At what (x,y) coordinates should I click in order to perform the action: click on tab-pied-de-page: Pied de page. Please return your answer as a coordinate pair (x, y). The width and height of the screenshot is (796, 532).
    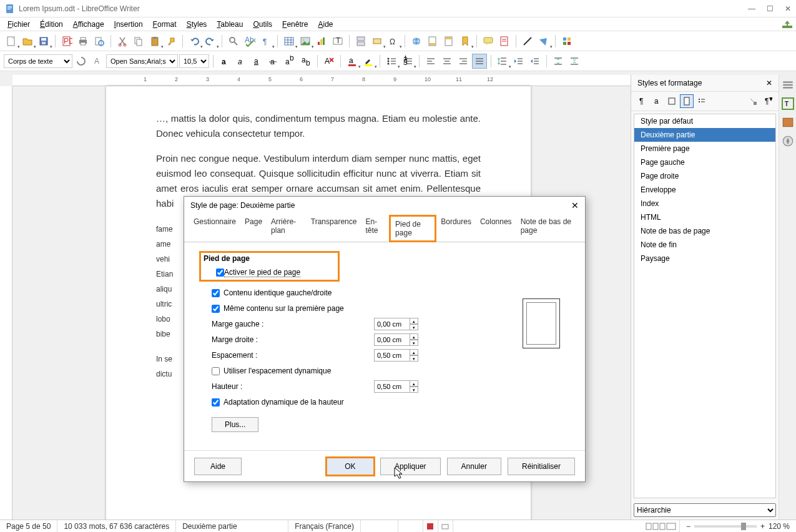
    Looking at the image, I should click on (413, 229).